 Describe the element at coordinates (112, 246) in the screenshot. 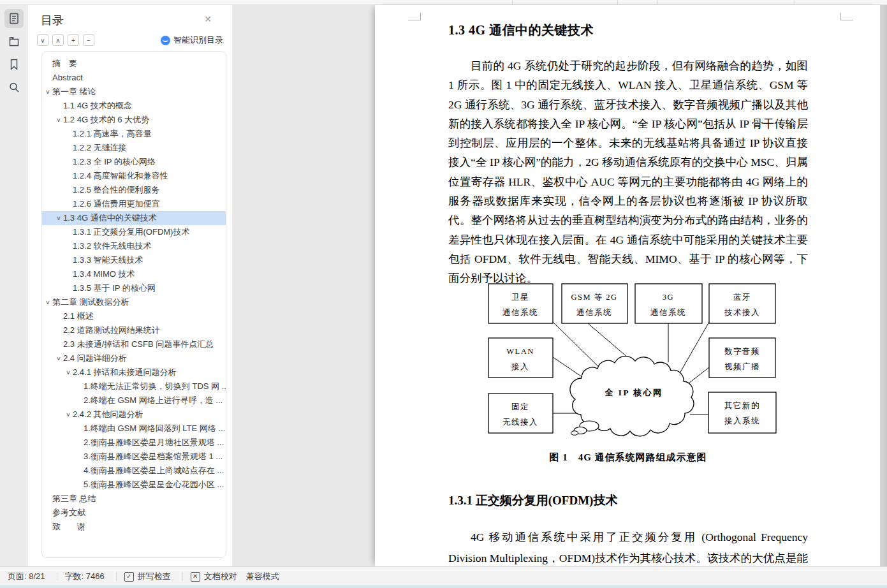

I see `toc-item-label: 1.3.2 软件无线电技术` at that location.